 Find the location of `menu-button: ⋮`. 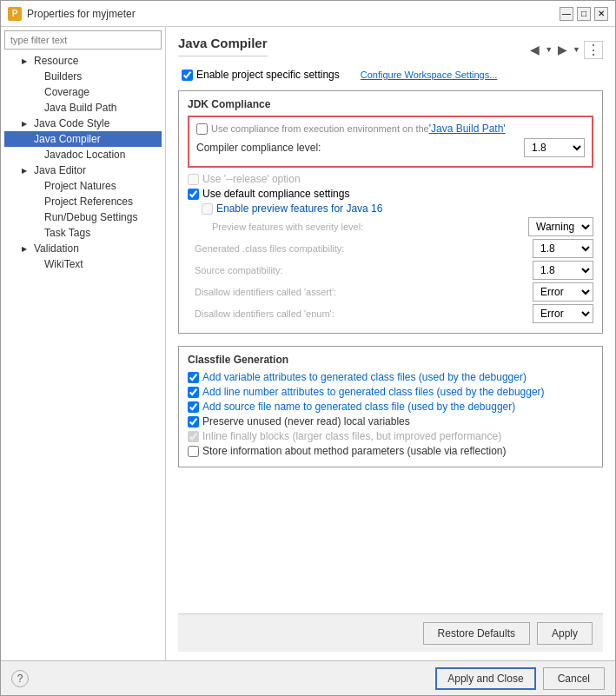

menu-button: ⋮ is located at coordinates (593, 50).